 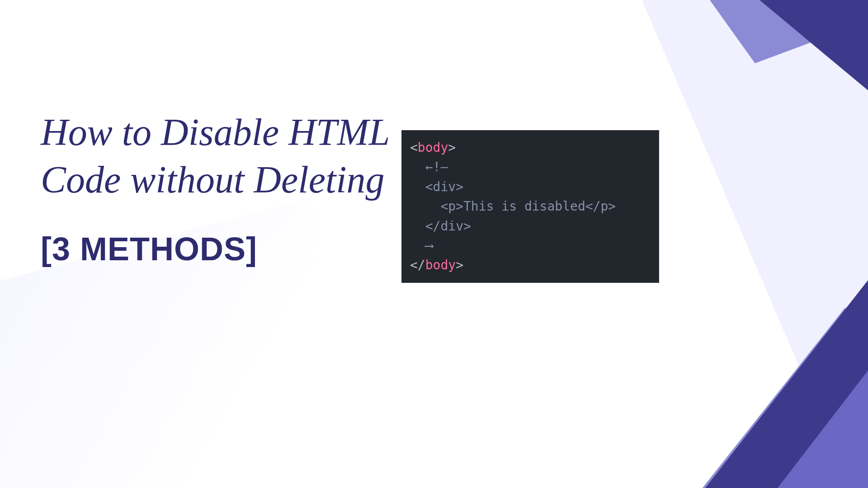 What do you see at coordinates (530, 206) in the screenshot?
I see `code-line-4: <p>This is disabled</p>` at bounding box center [530, 206].